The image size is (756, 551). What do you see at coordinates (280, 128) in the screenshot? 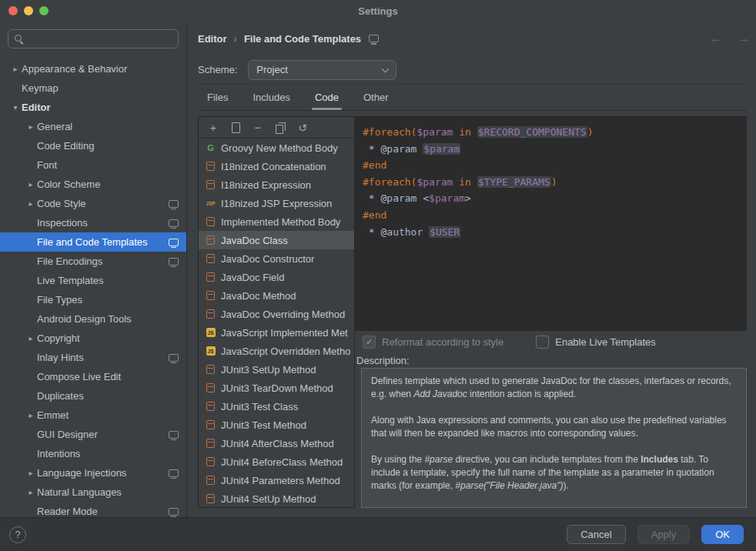
I see `copy-template-icon` at bounding box center [280, 128].